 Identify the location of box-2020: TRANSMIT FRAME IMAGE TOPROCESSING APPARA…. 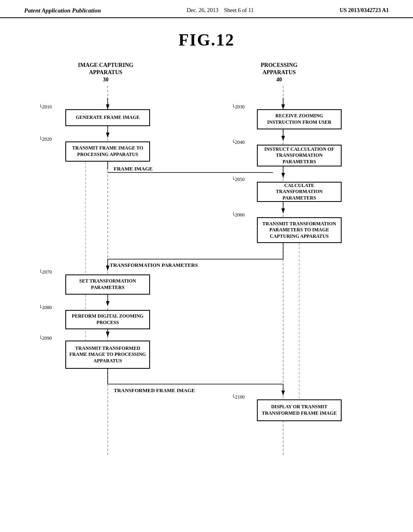
(108, 152).